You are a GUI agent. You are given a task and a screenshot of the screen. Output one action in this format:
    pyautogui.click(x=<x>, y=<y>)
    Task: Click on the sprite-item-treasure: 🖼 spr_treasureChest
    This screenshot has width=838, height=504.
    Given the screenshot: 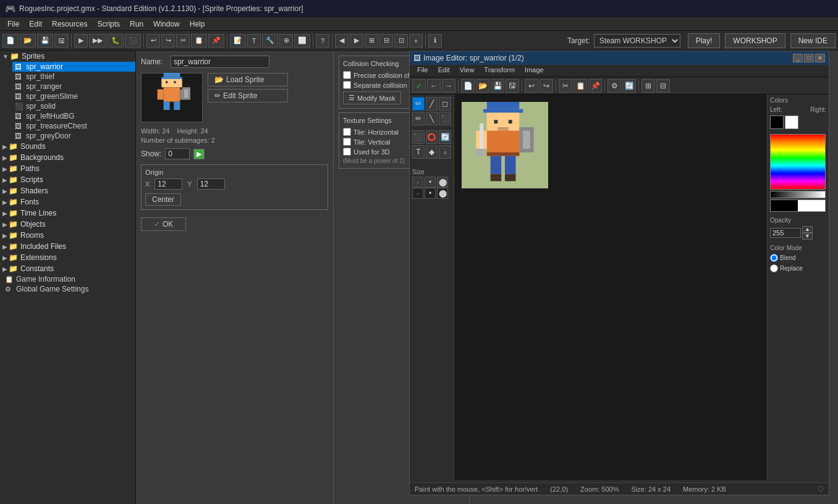 What is the action you would take?
    pyautogui.click(x=74, y=126)
    